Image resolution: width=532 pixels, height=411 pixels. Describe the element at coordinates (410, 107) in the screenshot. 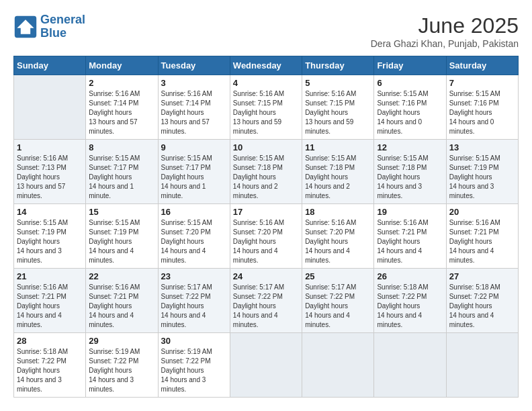

I see `table-cell: 6 Sunrise: 5:15 AMSunset: 7:16 PMDayligh…` at that location.